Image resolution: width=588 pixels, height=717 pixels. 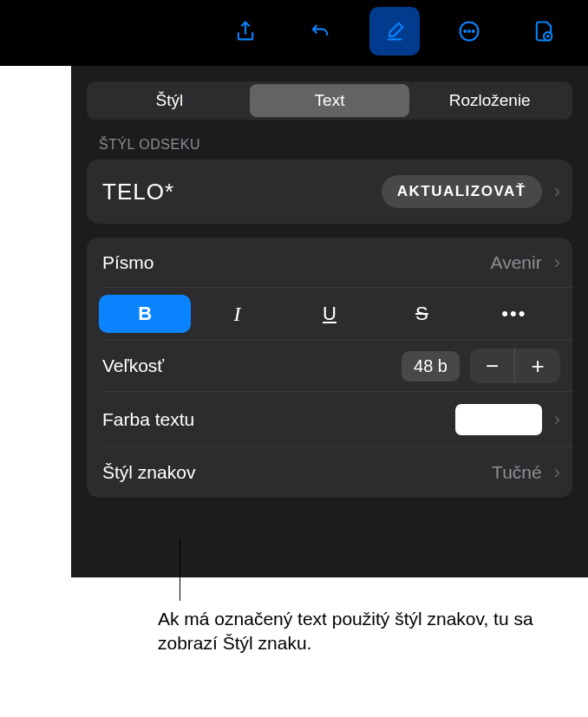 What do you see at coordinates (421, 314) in the screenshot?
I see `strikethrough-button: S` at bounding box center [421, 314].